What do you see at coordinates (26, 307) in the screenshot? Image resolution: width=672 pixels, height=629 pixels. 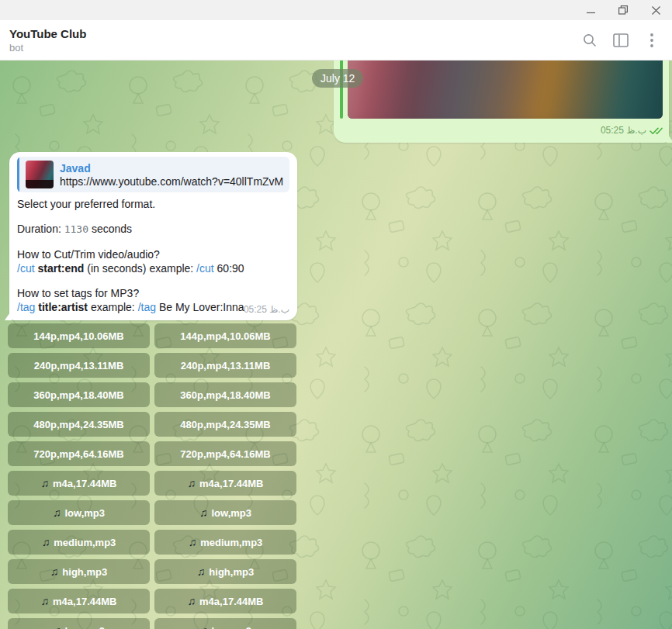 I see `tag-command-link: /tag` at bounding box center [26, 307].